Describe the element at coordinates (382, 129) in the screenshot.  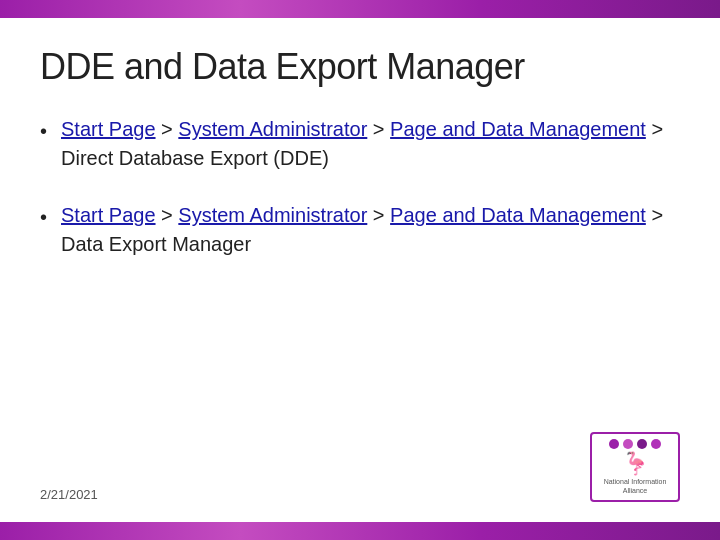
I see `sep-1-2: >` at that location.